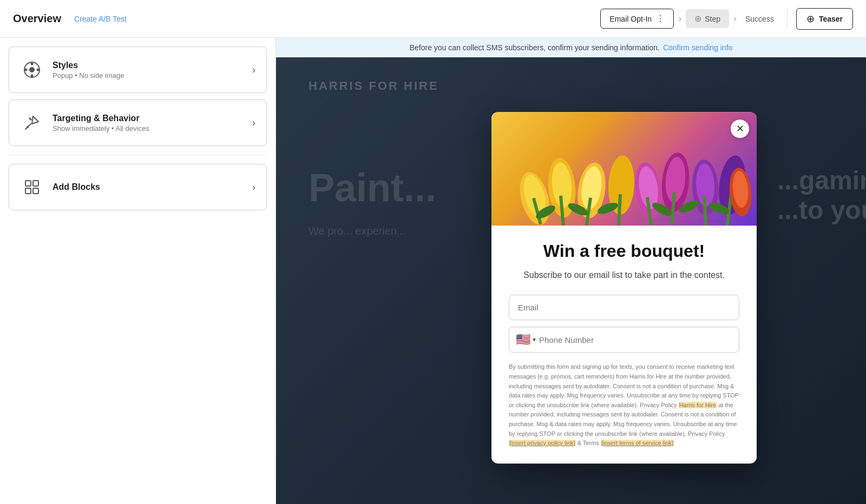  What do you see at coordinates (148, 187) in the screenshot?
I see `add-blocks-title: Add Blocks` at bounding box center [148, 187].